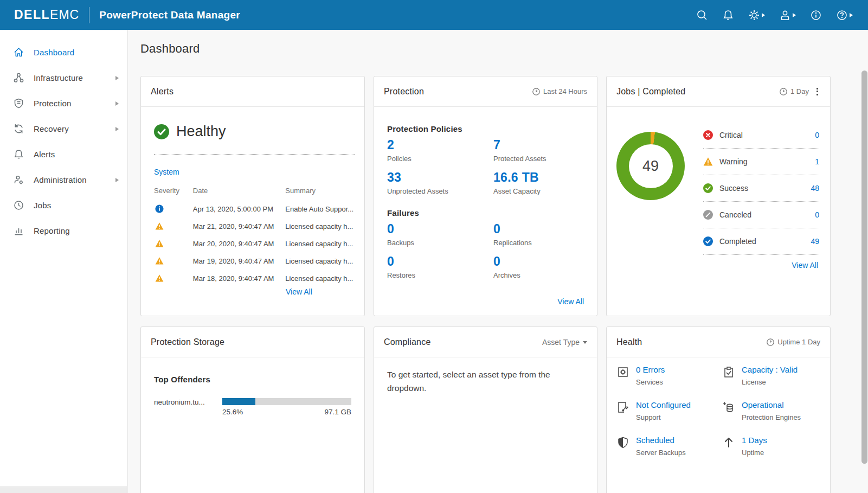 The height and width of the screenshot is (493, 868). I want to click on card-title: Jobs | Completed, so click(651, 92).